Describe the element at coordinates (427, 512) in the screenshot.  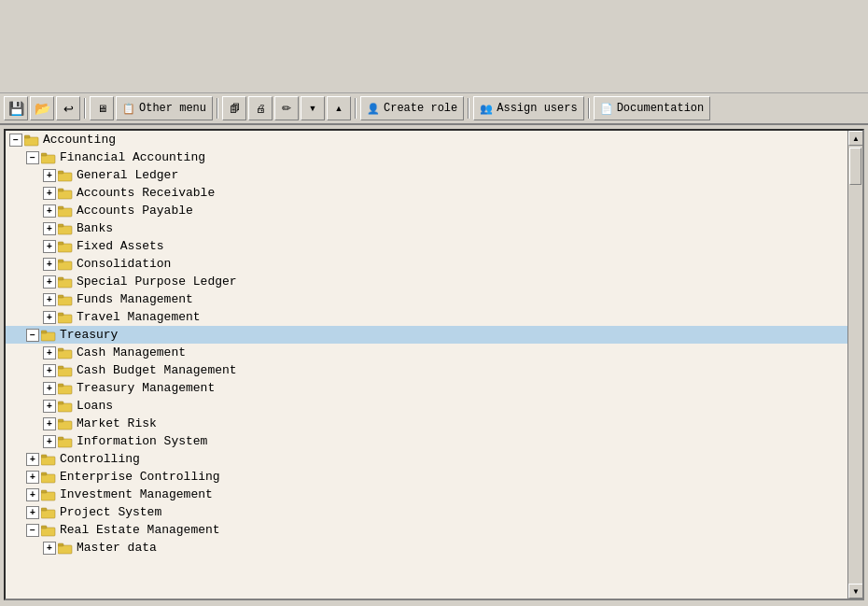
I see `tree-item: + Project System` at that location.